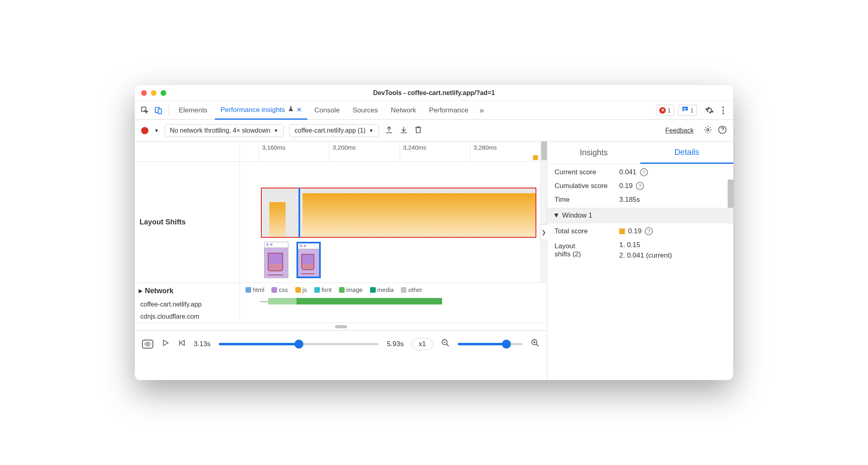  Describe the element at coordinates (585, 231) in the screenshot. I see `total-score-label: Total score` at that location.